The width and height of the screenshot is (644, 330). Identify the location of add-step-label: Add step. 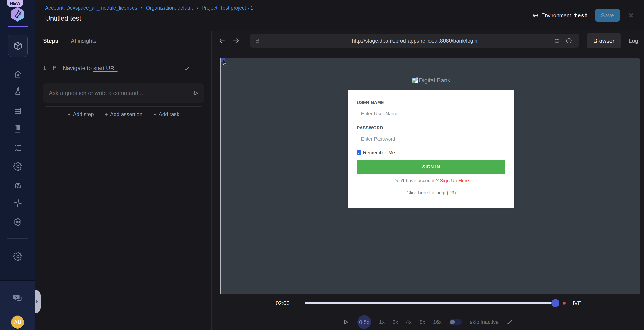
(84, 114).